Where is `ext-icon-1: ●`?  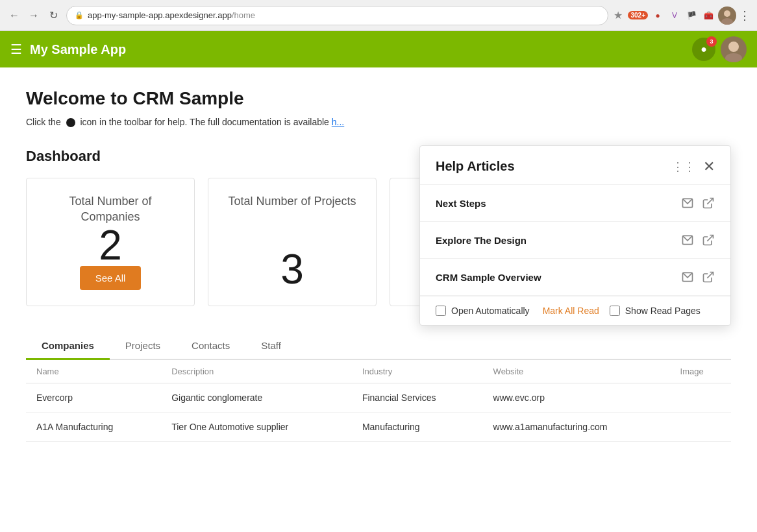 ext-icon-1: ● is located at coordinates (658, 16).